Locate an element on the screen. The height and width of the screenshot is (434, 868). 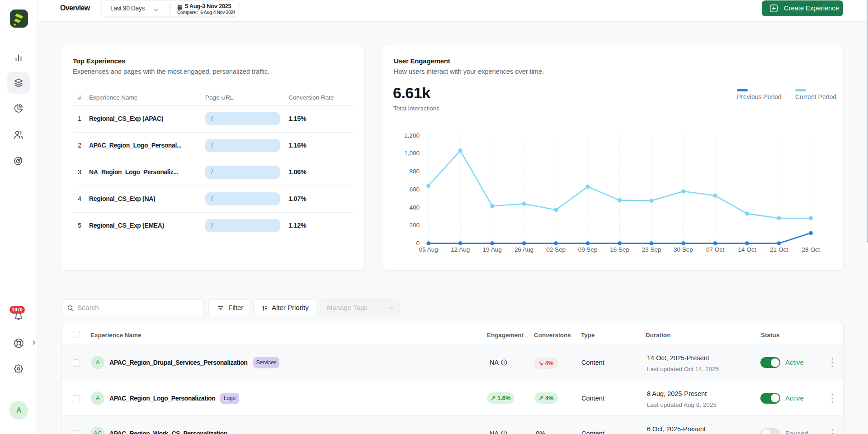
svg-text: 16 Sep is located at coordinates (619, 250).